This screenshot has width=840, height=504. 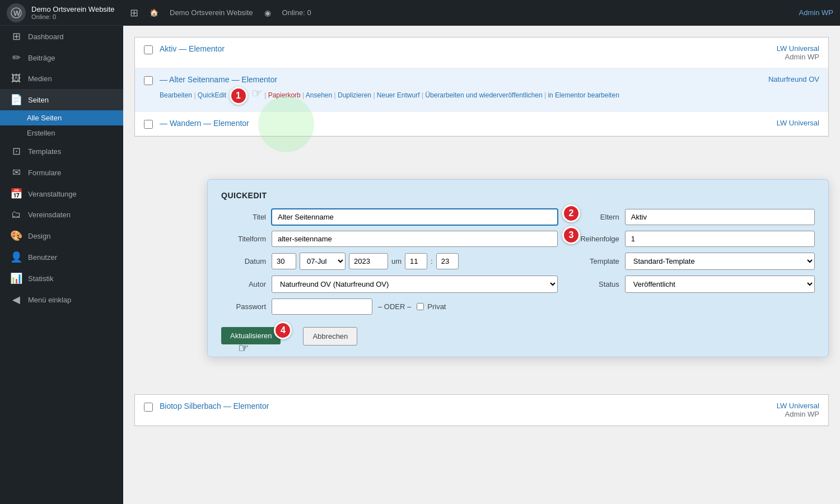 I want to click on table-row: Aktiv — Elementor LW Universal Admin WP, so click(x=482, y=53).